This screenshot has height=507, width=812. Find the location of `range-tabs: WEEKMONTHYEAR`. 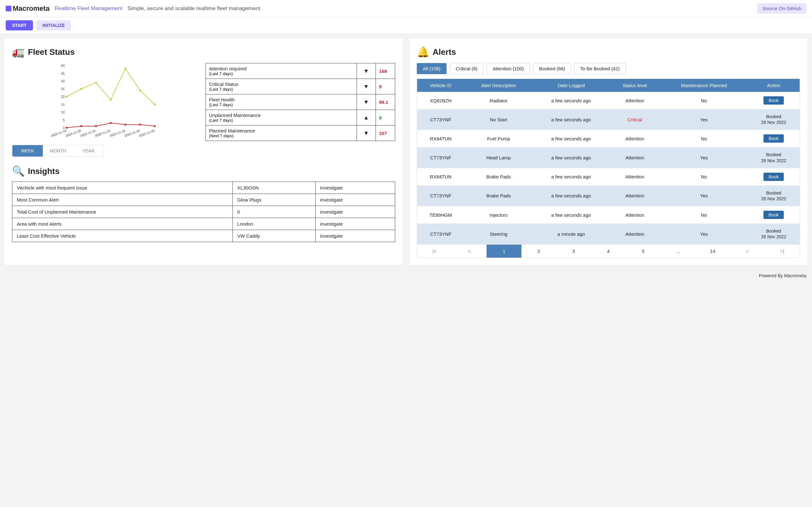

range-tabs: WEEKMONTHYEAR is located at coordinates (58, 151).